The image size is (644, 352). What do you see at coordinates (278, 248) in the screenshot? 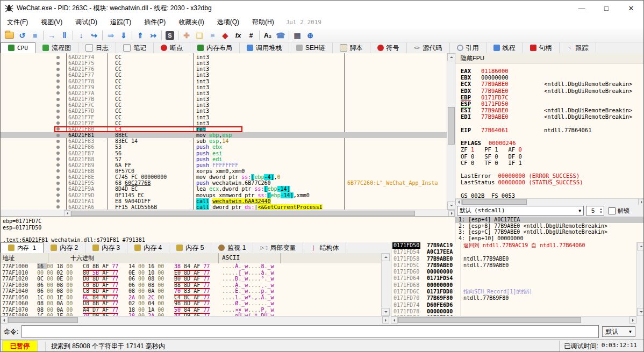
I see `tab-locals: [x=]局部变量` at bounding box center [278, 248].